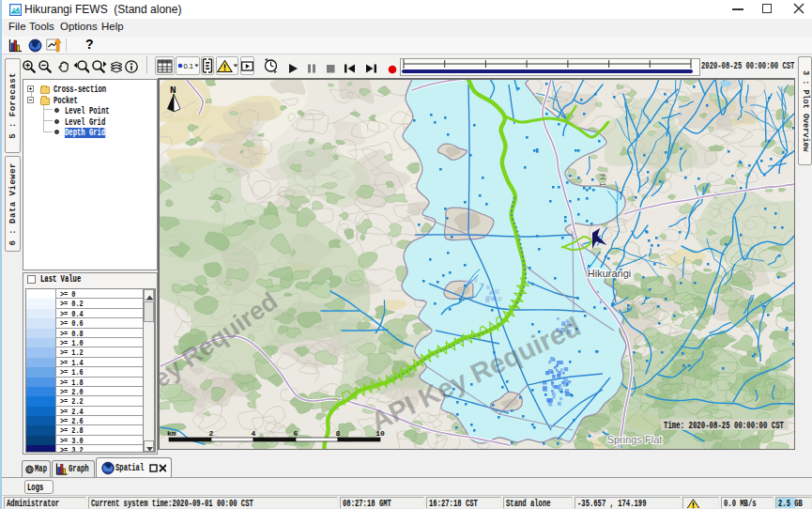  What do you see at coordinates (189, 66) in the screenshot?
I see `svg-text: 0.1` at bounding box center [189, 66].